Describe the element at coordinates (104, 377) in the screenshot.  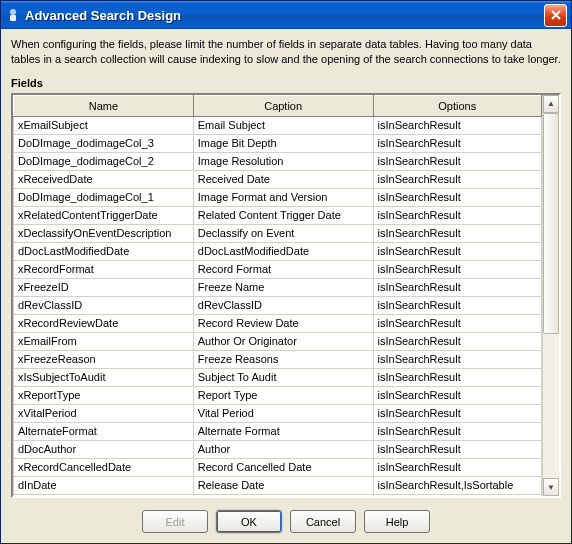
I see `cell-name: xIsSubjectToAudit` at that location.